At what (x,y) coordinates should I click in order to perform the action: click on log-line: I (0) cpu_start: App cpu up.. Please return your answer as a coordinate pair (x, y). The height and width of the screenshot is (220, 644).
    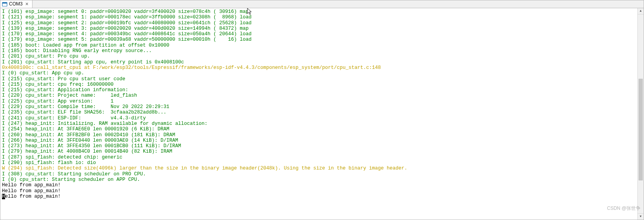
    Looking at the image, I should click on (319, 73).